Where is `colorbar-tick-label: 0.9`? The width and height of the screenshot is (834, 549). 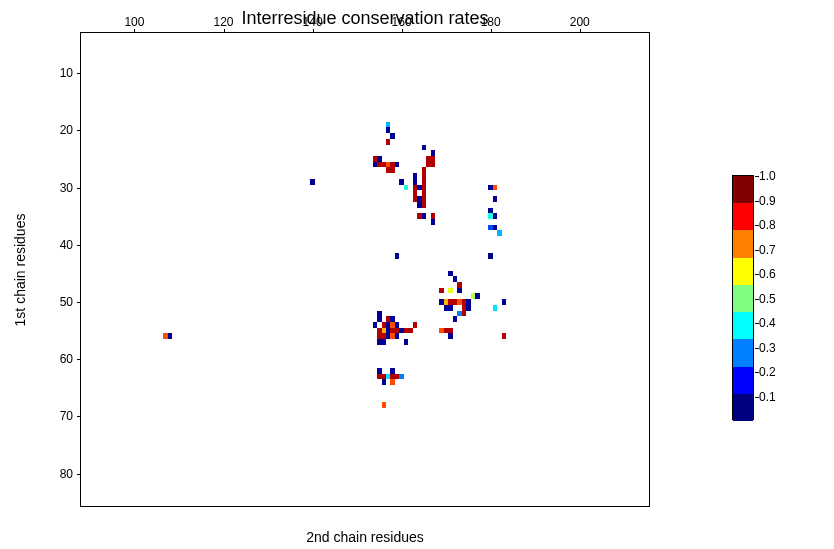
colorbar-tick-label: 0.9 is located at coordinates (768, 201).